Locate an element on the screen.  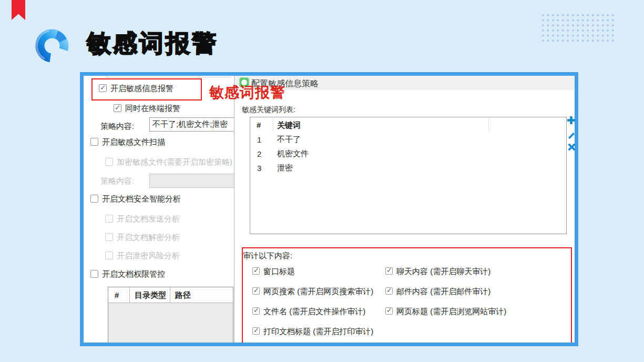
checkbox-label: 开启敏感文件扫描 is located at coordinates (134, 142).